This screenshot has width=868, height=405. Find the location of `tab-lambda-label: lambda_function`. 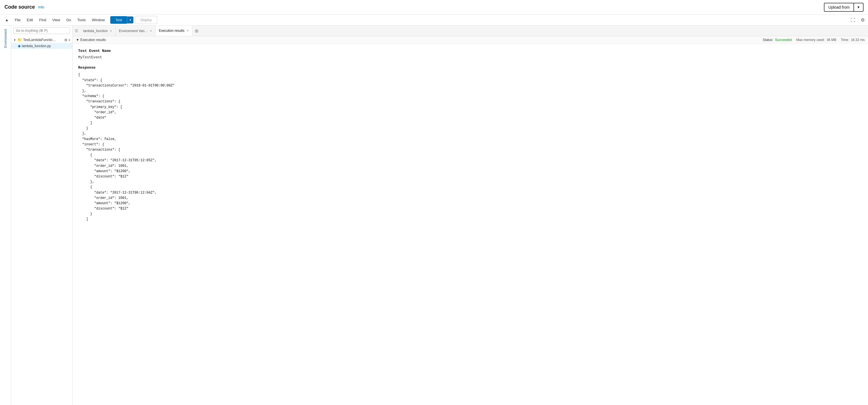

tab-lambda-label: lambda_function is located at coordinates (96, 31).